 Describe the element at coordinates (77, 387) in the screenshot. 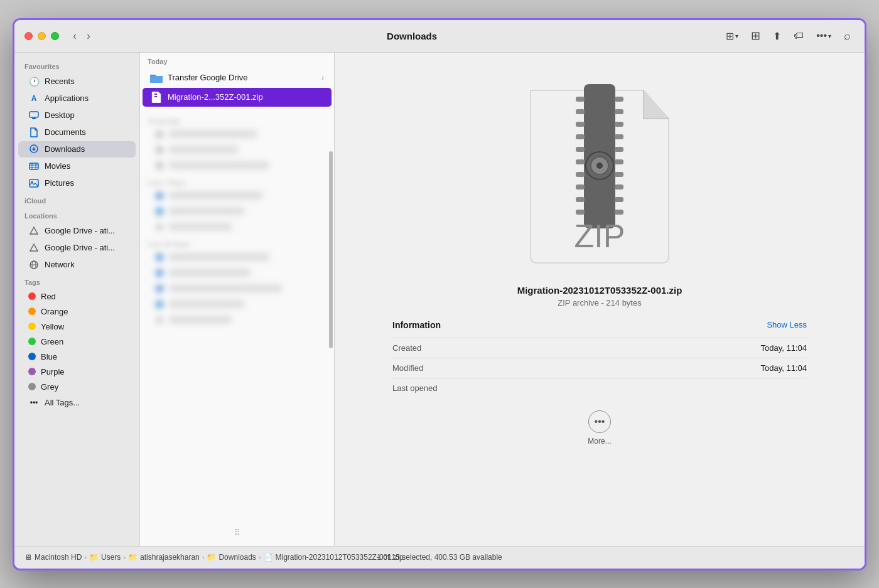

I see `sidebar-item-tag-grey: Grey` at that location.